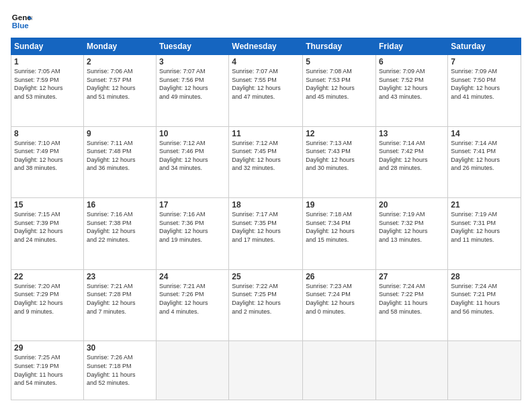  What do you see at coordinates (47, 227) in the screenshot?
I see `day-info: Sunrise: 7:15 AMSunset: 7:39 PMDaylight:…` at bounding box center [47, 227].